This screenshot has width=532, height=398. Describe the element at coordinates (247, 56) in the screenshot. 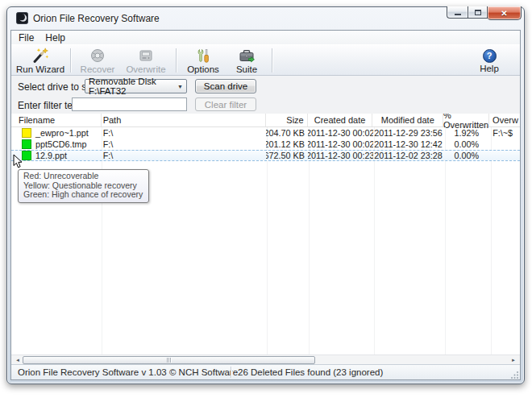

I see `suitcase-icon` at that location.